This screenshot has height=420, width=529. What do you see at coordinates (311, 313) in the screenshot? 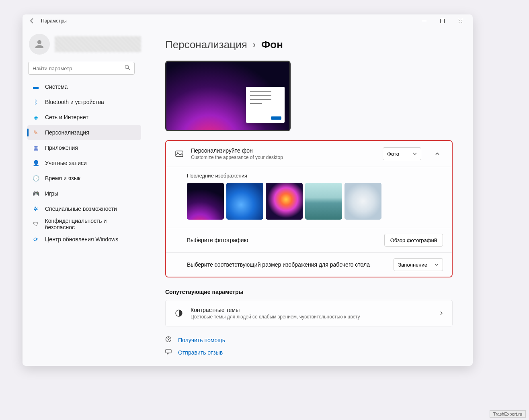
I see `contrast-text: Контрастные темы Цветовые темы для людей…` at bounding box center [311, 313].